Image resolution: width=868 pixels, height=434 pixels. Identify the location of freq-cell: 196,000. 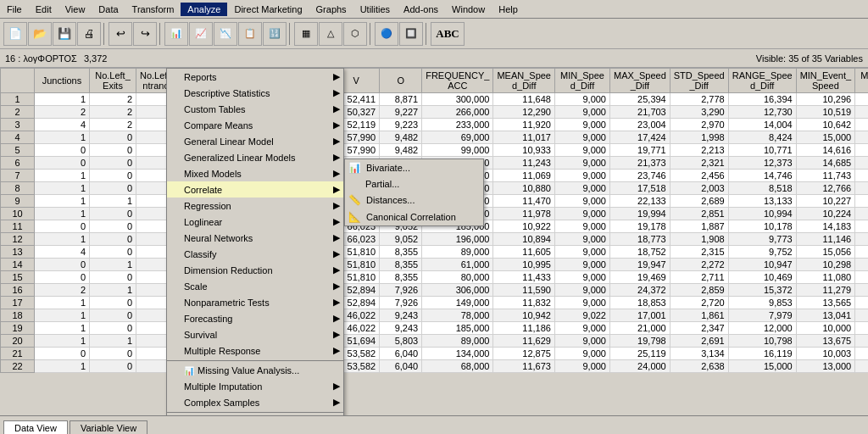
(458, 239).